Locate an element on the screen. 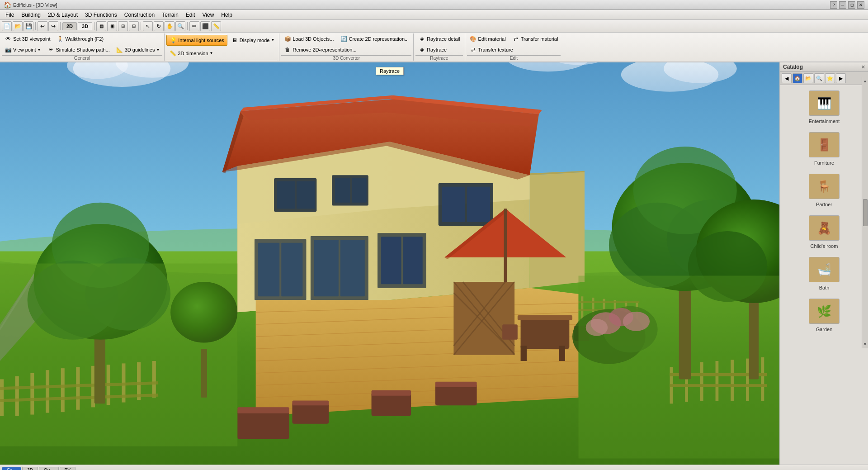 This screenshot has height=470, width=868. bottom-tab-qu: Qu... is located at coordinates (49, 469).